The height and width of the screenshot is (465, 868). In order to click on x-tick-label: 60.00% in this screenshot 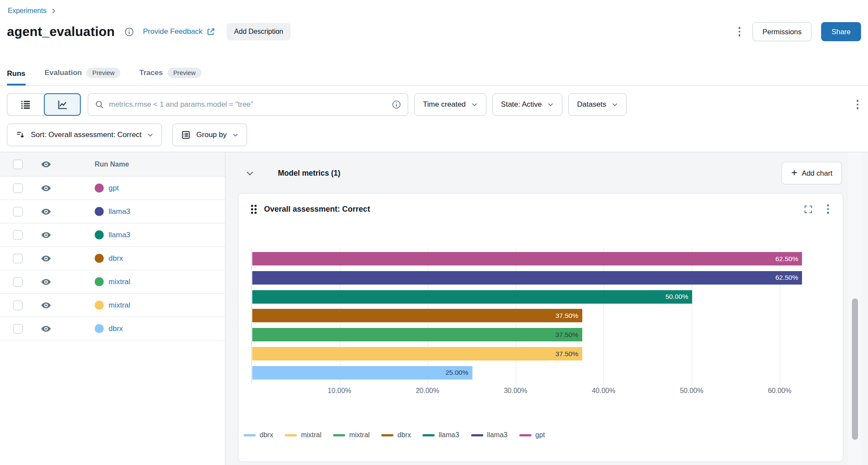, I will do `click(779, 391)`.